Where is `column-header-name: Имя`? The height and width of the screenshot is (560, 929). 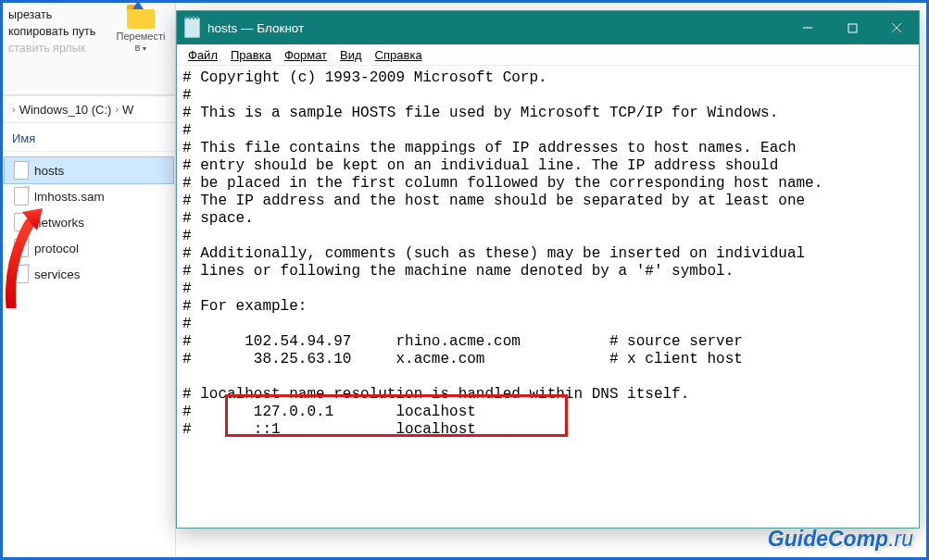 column-header-name: Имя is located at coordinates (89, 137).